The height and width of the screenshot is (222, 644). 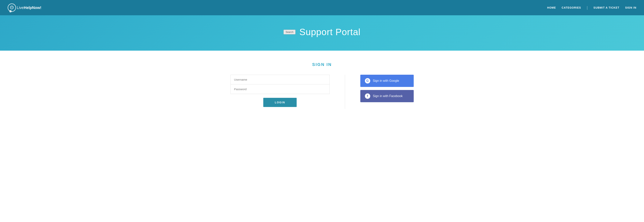 What do you see at coordinates (280, 102) in the screenshot?
I see `login-button: LOGIN` at bounding box center [280, 102].